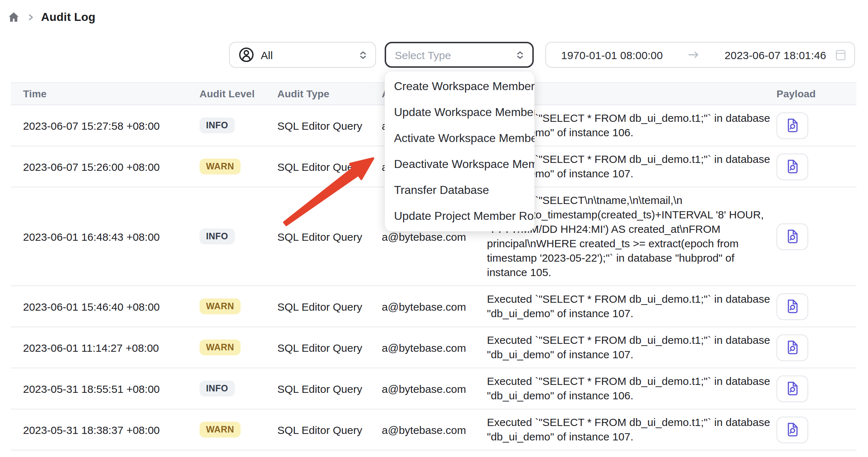 This screenshot has height=457, width=868. What do you see at coordinates (460, 164) in the screenshot?
I see `type-menu-item: Deactivate Workspace Member` at bounding box center [460, 164].